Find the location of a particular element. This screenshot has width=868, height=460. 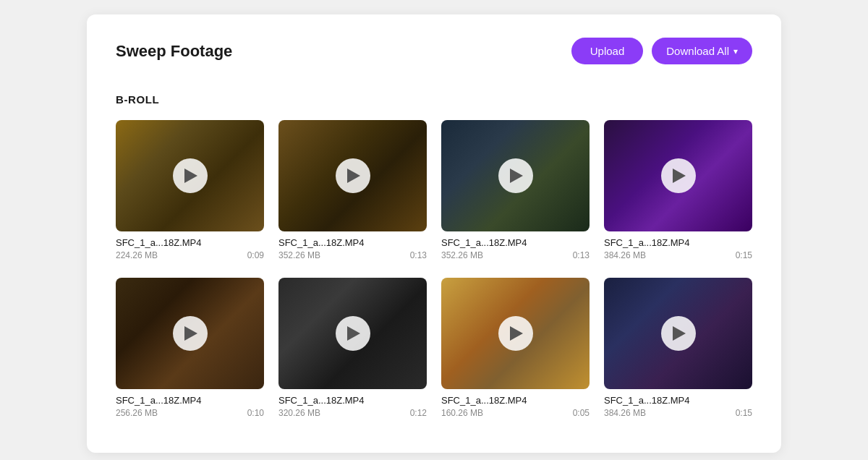

video-item: SFC_1_a...18Z.MP4 320.26 MB 0:12 is located at coordinates (353, 348).